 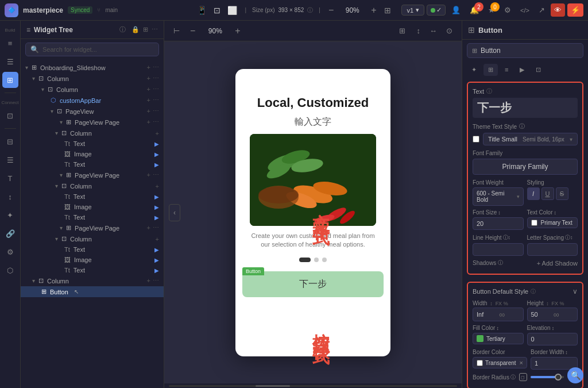 What do you see at coordinates (388, 10) in the screenshot?
I see `zoom-fit-btn: ⊞` at bounding box center [388, 10].